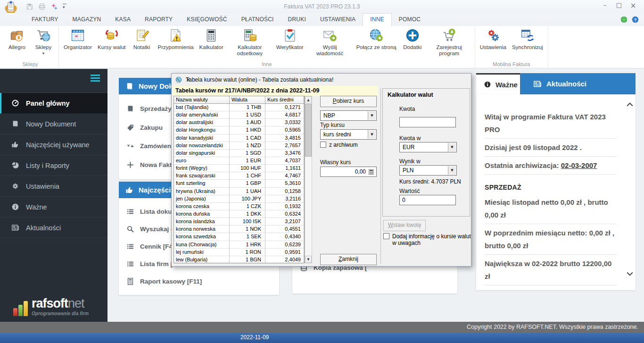 Image resolution: width=644 pixels, height=343 pixels. Describe the element at coordinates (449, 42) in the screenshot. I see `ribbon-button: Zarejestruj program` at that location.